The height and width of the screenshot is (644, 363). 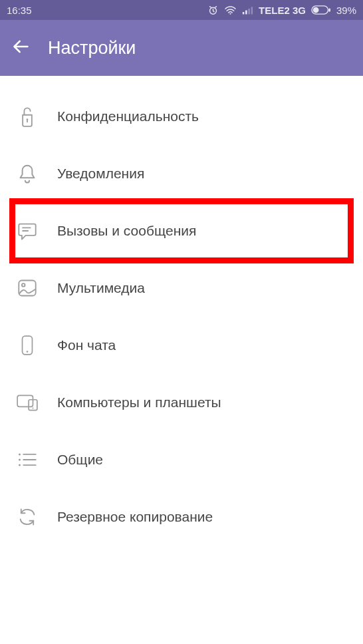 I want to click on signal-icon, so click(x=247, y=11).